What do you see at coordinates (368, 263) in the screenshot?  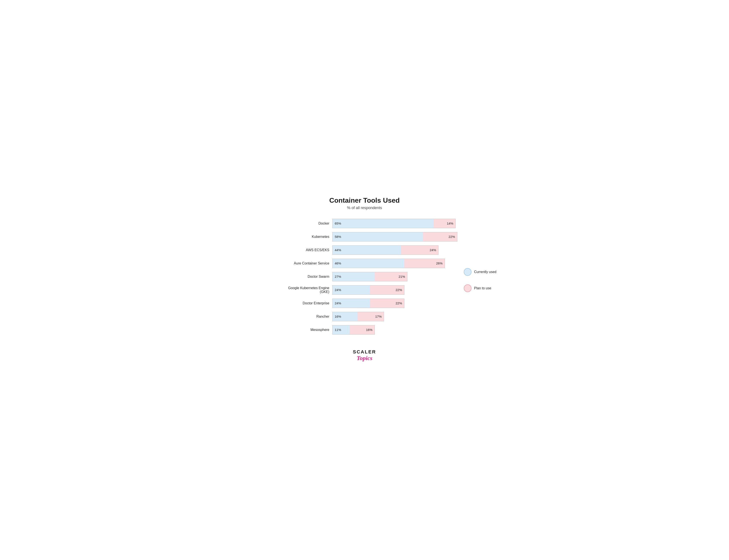 I see `bar-current: 46%` at bounding box center [368, 263].